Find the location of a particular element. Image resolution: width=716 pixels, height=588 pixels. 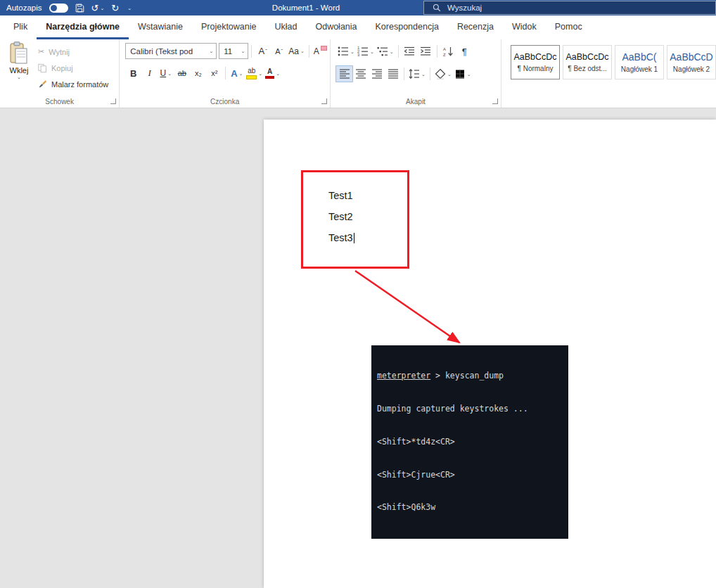

shading-button: ⌄ is located at coordinates (443, 74).